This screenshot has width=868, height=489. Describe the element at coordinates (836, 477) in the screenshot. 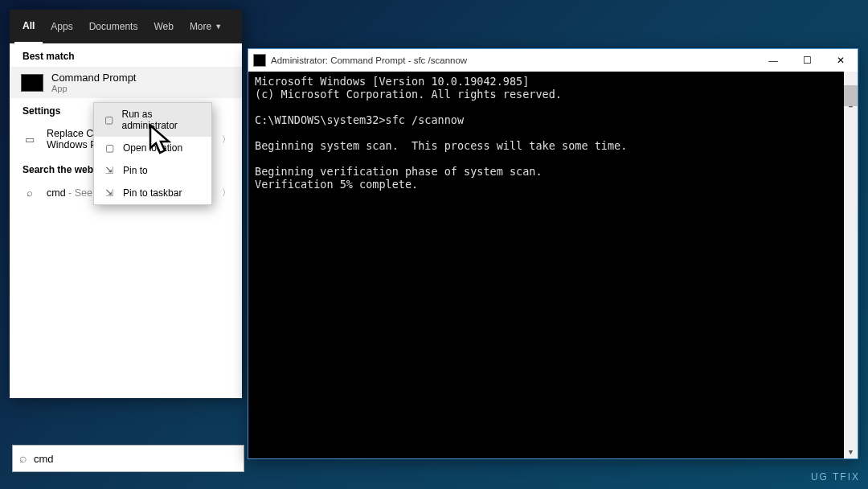

I see `watermark: UG TFIX` at that location.